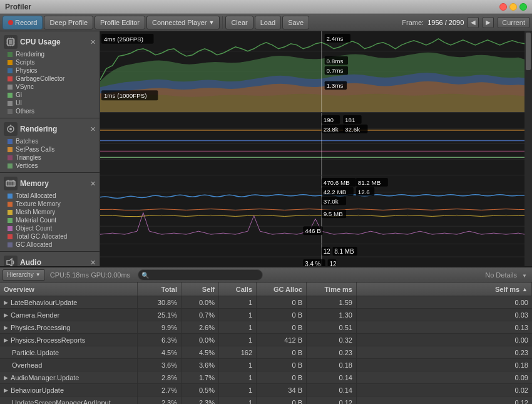  What do you see at coordinates (335, 39) in the screenshot?
I see `svg-text: 2.4ms` at bounding box center [335, 39].